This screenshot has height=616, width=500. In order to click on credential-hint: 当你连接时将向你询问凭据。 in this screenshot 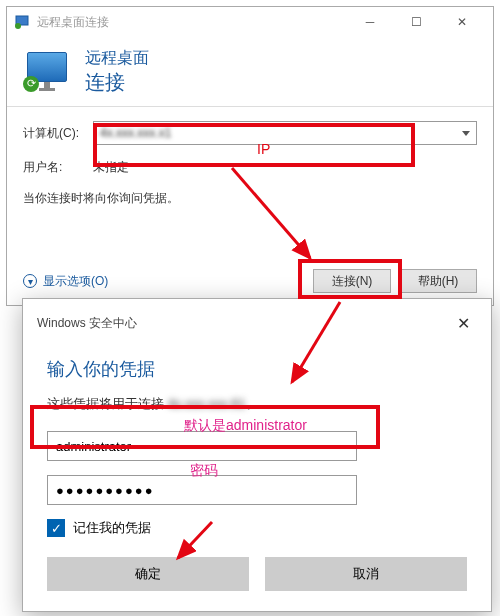, I will do `click(250, 198)`.